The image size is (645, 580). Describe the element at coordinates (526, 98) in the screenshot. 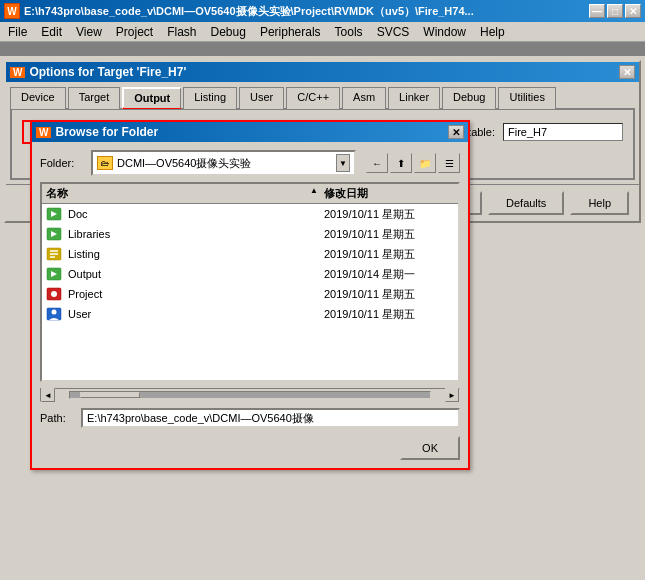

I see `tab-utilities: Utilities` at that location.